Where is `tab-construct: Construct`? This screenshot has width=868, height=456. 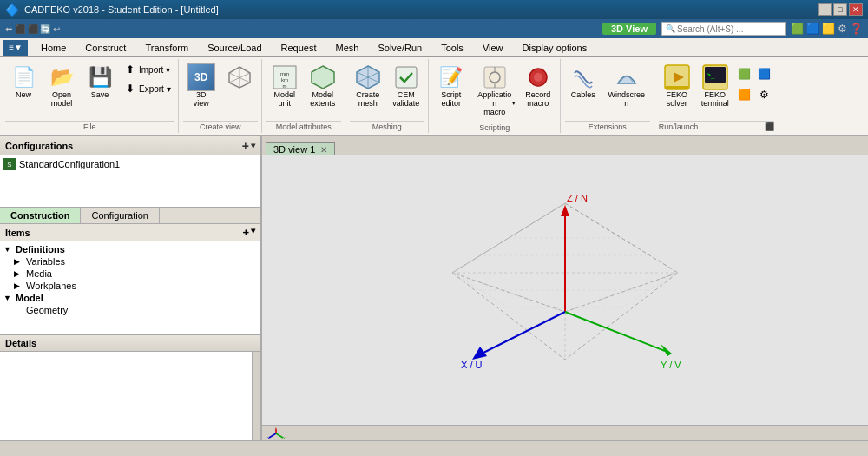
tab-construct: Construct is located at coordinates (106, 48).